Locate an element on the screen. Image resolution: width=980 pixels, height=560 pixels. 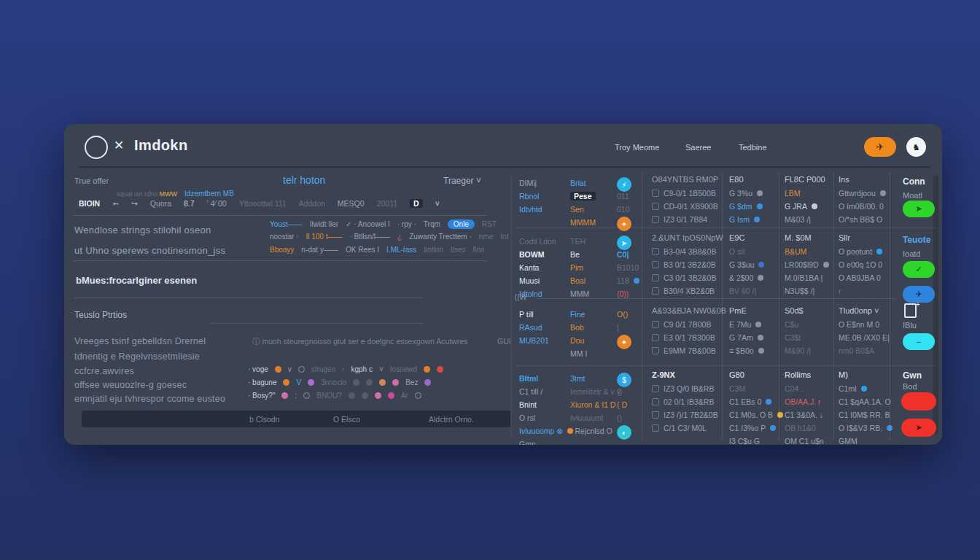
traeger-dropdown: Traeger ˅ is located at coordinates (462, 181).